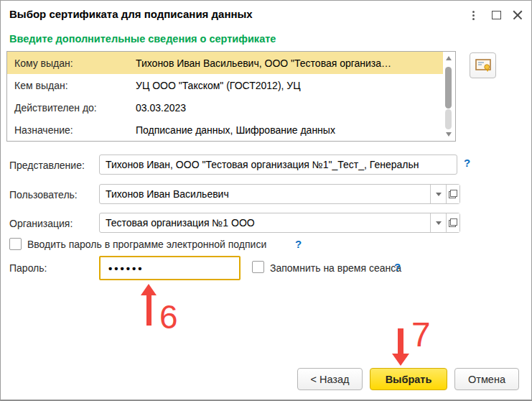 The image size is (532, 401). What do you see at coordinates (401, 359) in the screenshot?
I see `step7-arrow-icon` at bounding box center [401, 359].